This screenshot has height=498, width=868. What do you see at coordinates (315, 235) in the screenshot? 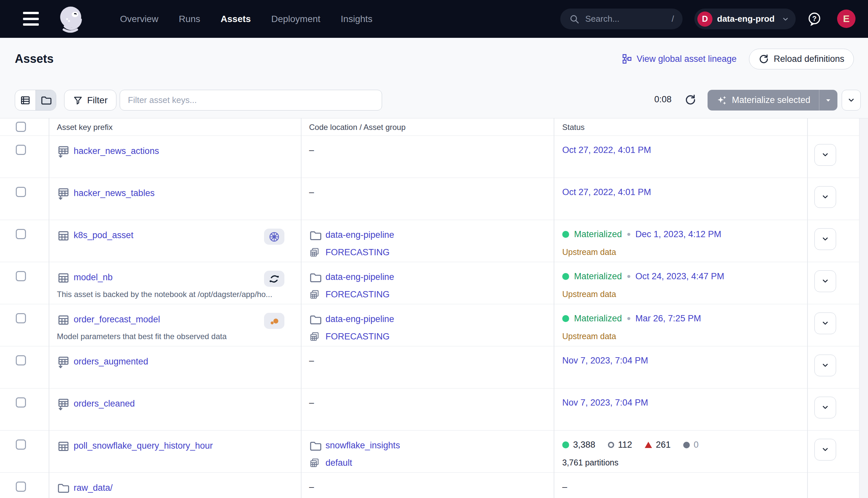
I see `folder-icon` at bounding box center [315, 235].